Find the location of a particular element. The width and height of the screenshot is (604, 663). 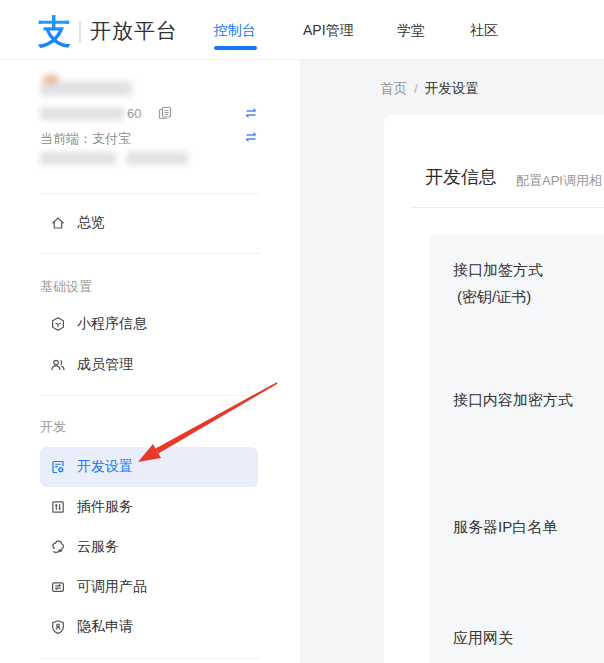

active-tab-indicator is located at coordinates (236, 48).